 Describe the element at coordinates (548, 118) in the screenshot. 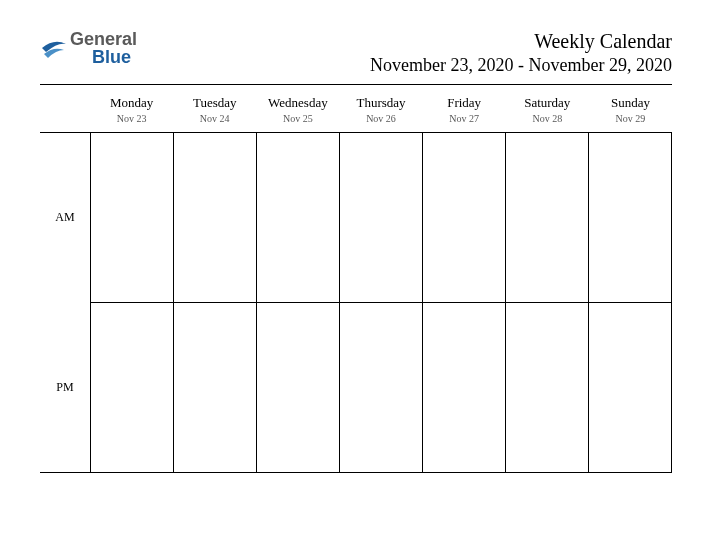

I see `day-date: Nov 28` at that location.